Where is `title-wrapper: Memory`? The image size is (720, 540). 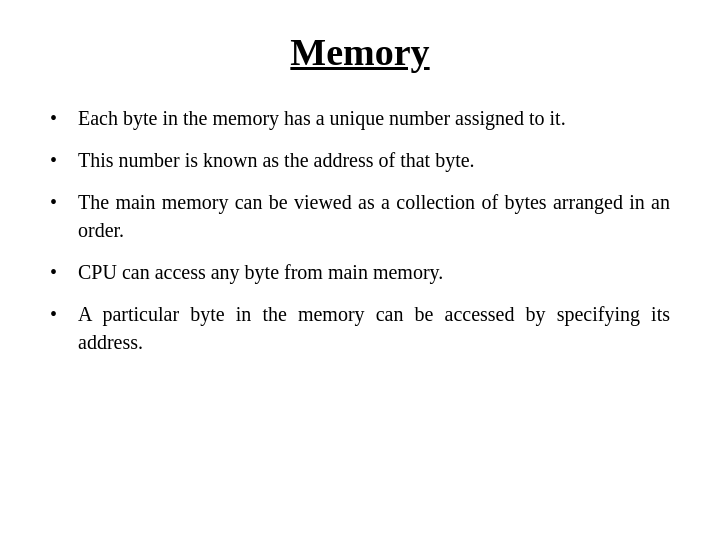 title-wrapper: Memory is located at coordinates (360, 52).